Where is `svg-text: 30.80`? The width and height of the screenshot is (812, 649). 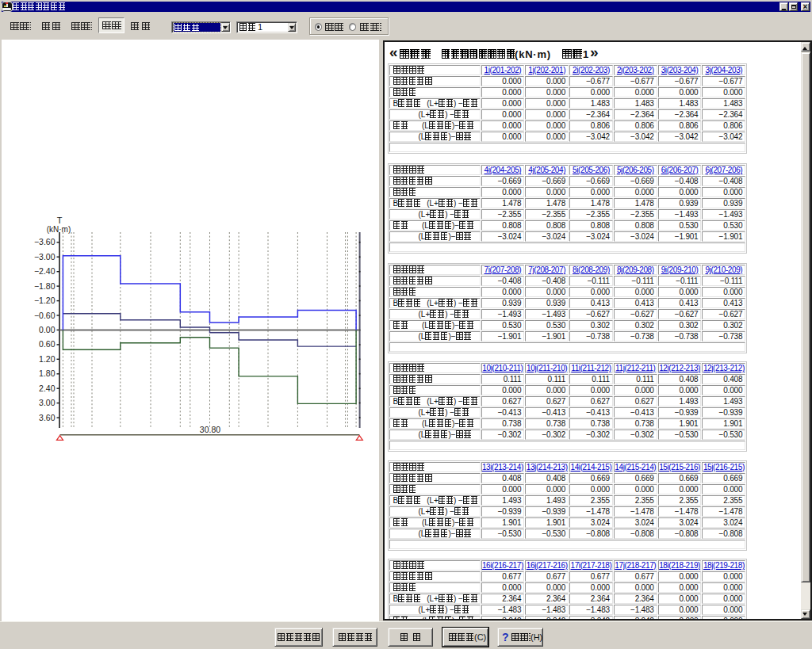 svg-text: 30.80 is located at coordinates (210, 429).